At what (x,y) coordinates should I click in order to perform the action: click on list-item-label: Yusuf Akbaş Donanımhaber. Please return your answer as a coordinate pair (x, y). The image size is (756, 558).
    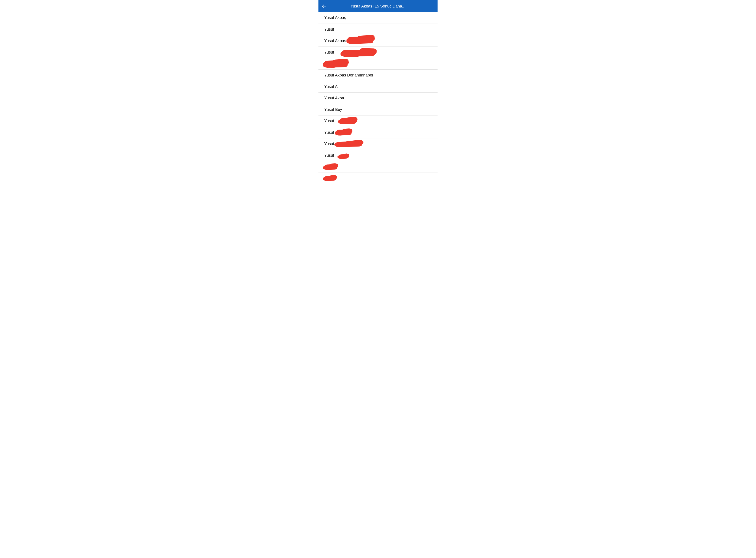
    Looking at the image, I should click on (349, 75).